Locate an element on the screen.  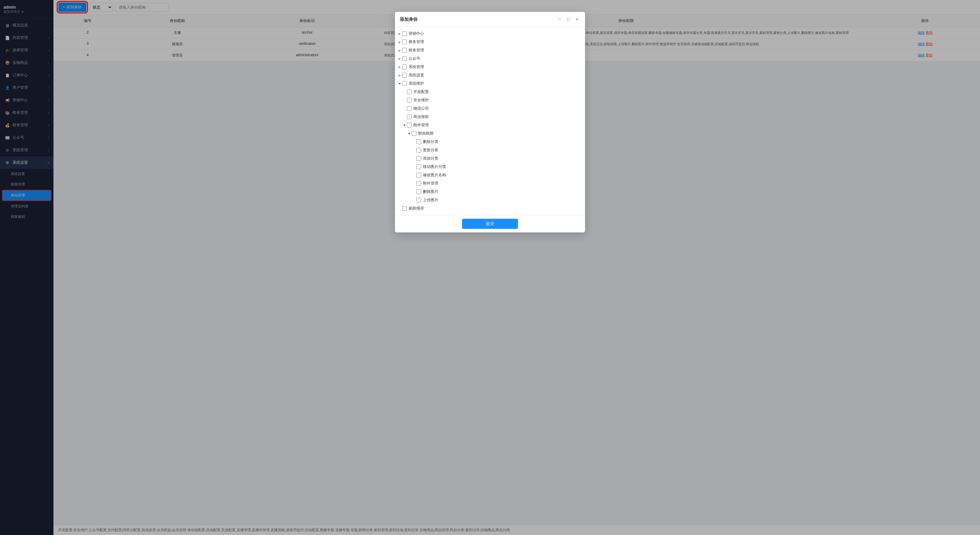
tree-label: 营销中心 is located at coordinates (416, 34).